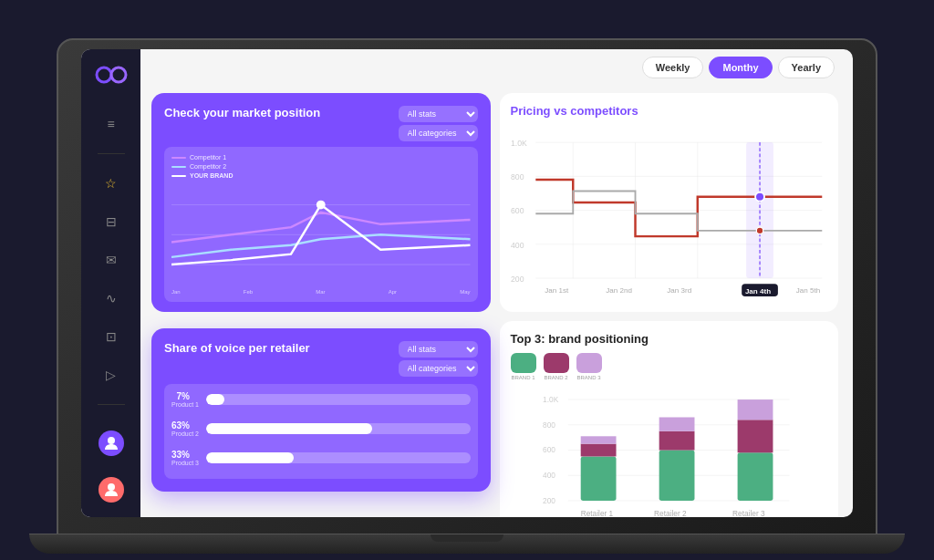 This screenshot has width=934, height=560. I want to click on svg-text: Jan 4th, so click(757, 292).